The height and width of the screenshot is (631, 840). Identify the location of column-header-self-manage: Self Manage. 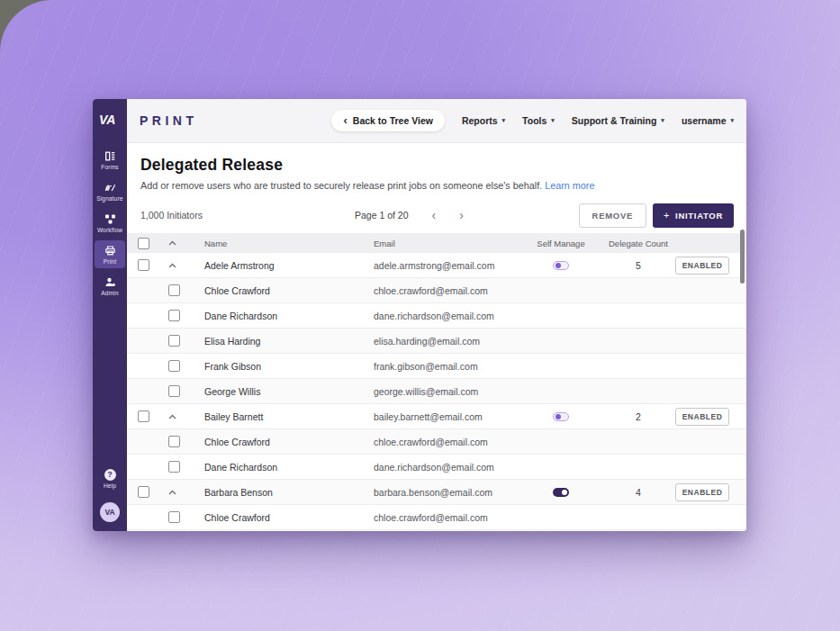
(561, 243).